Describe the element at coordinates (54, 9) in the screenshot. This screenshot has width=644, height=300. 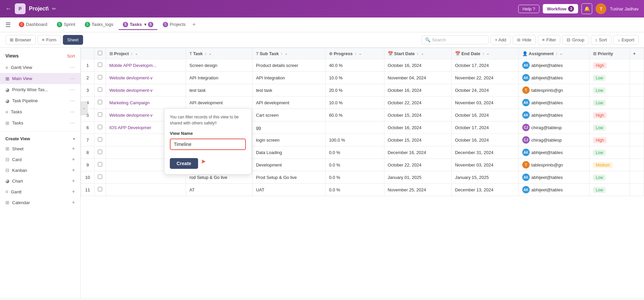
I see `edit-icon: ✏` at that location.